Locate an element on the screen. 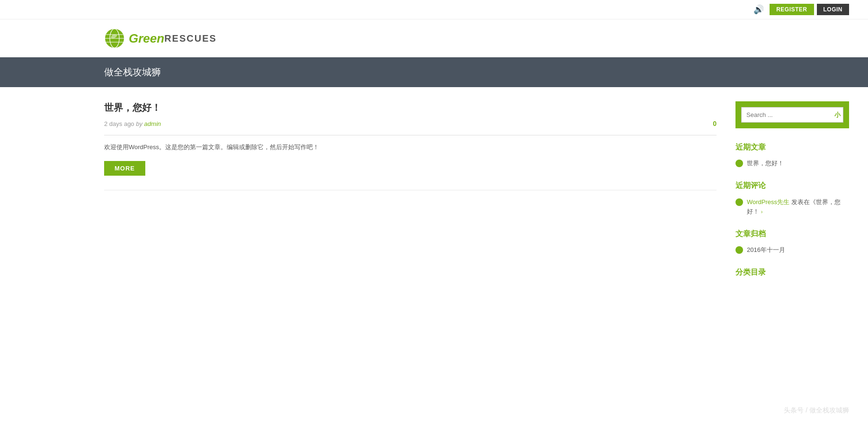 This screenshot has width=868, height=429. logo-globe-icon is located at coordinates (115, 38).